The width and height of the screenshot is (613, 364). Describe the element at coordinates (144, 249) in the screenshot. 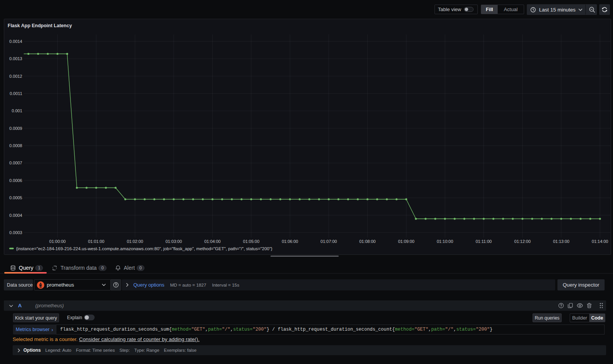

I see `svg-text:{instance="ec2-184-169-216-224: {instance="ec2-184-169-216-224.us-west-1…` at that location.